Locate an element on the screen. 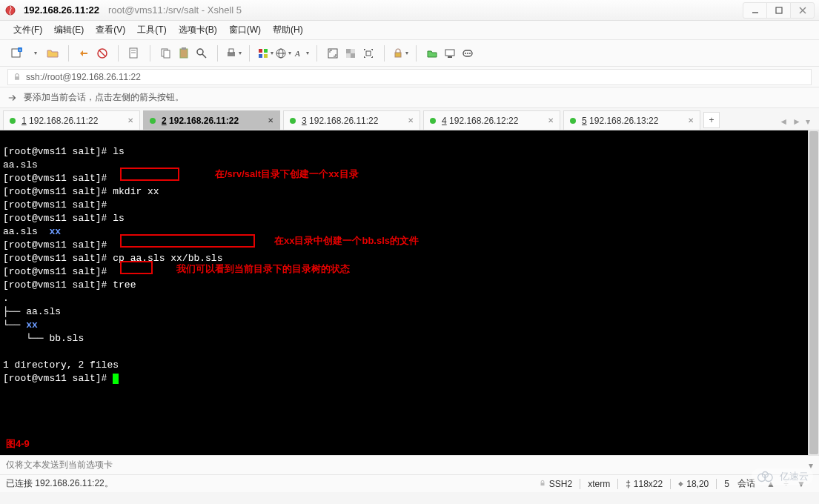  menu-edit: 编辑(E) is located at coordinates (69, 30).